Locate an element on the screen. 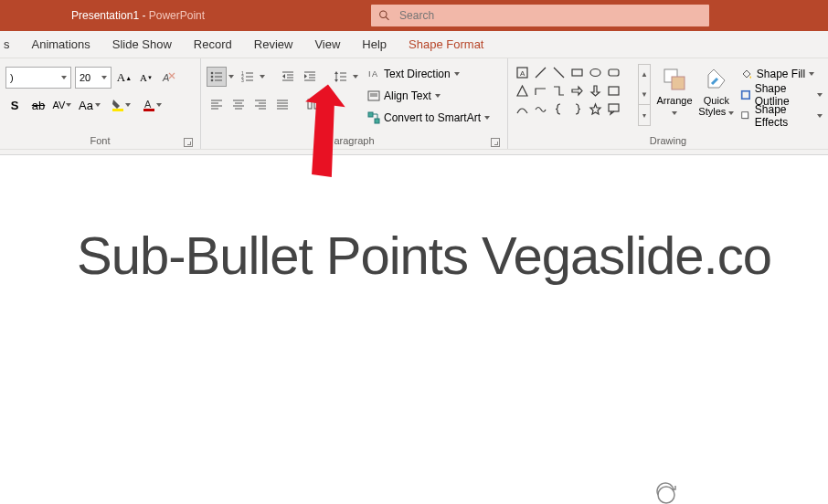 This screenshot has height=504, width=828. shape-line2 is located at coordinates (559, 73).